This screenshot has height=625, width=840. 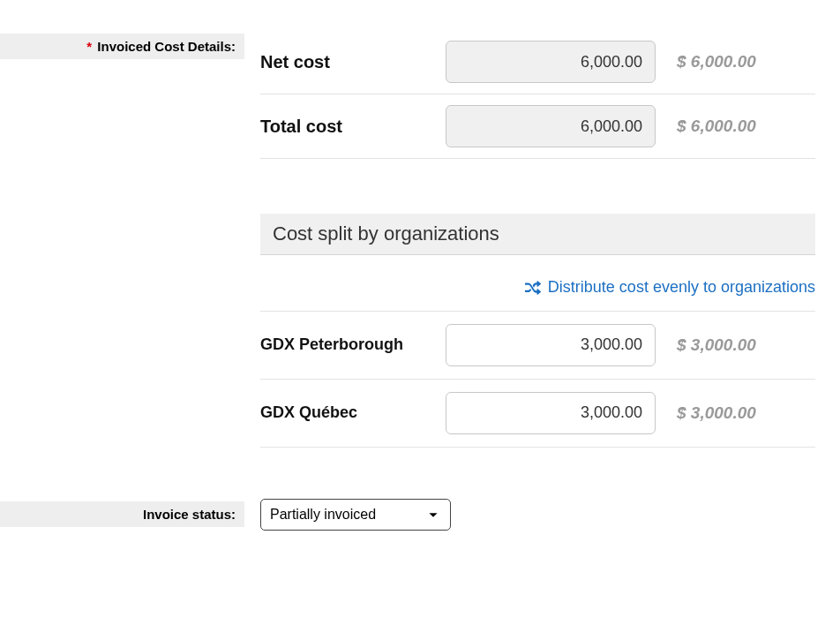 I want to click on org-input-quebec, so click(x=551, y=413).